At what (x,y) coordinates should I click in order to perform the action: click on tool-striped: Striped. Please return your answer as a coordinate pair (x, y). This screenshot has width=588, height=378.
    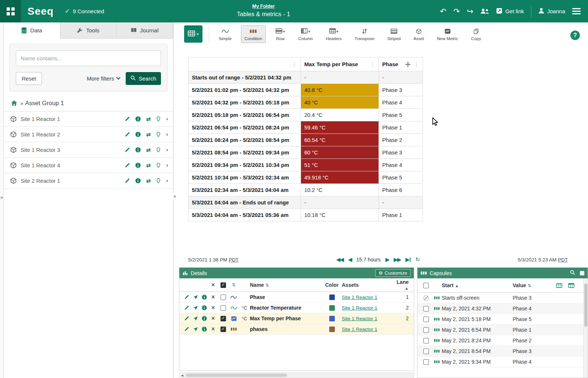
    Looking at the image, I should click on (394, 34).